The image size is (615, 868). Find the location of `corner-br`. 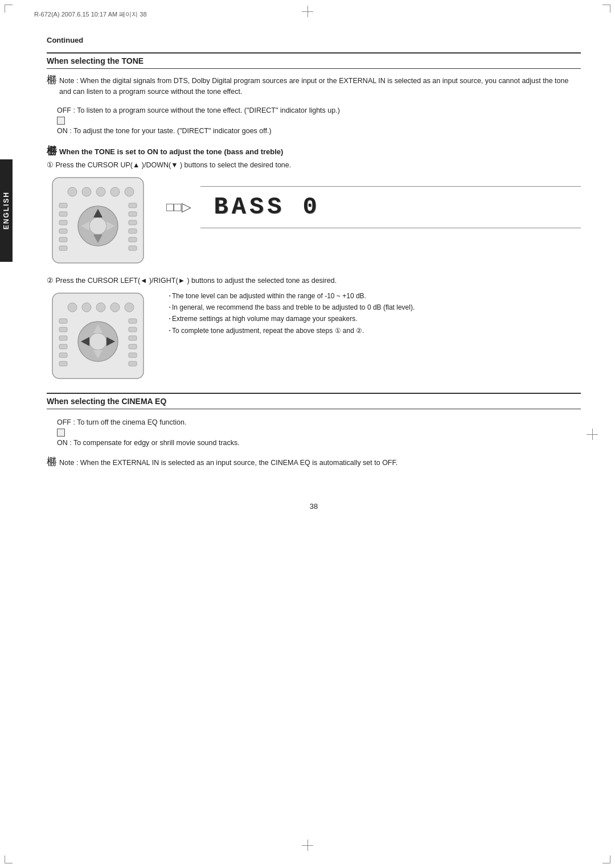

corner-br is located at coordinates (606, 859).